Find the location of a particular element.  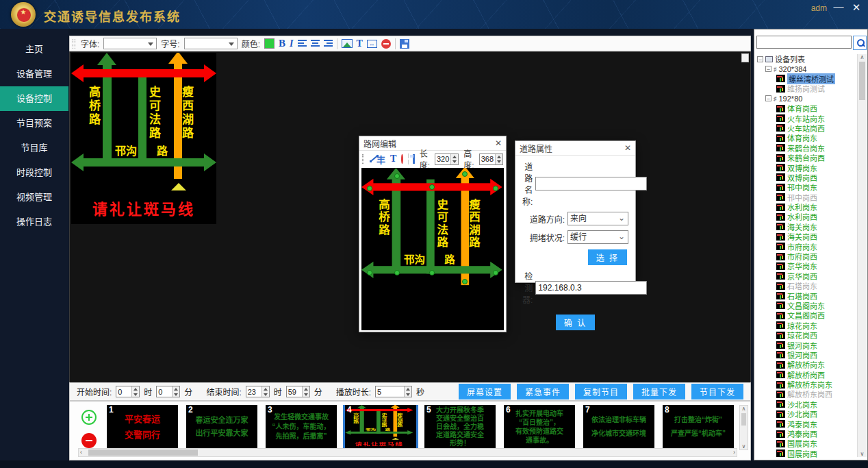

font-select is located at coordinates (130, 44).